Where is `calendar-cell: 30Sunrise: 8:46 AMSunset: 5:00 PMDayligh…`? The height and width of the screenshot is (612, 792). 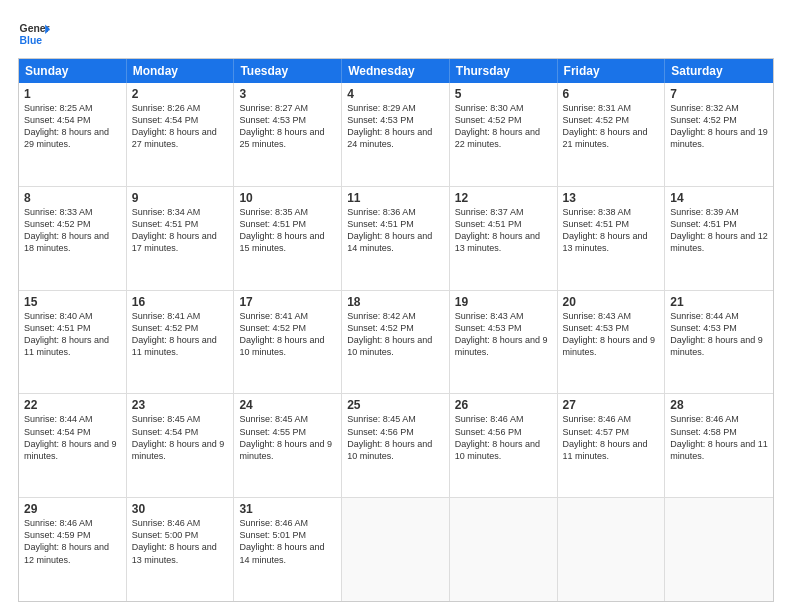
calendar-cell: 30Sunrise: 8:46 AMSunset: 5:00 PMDayligh… is located at coordinates (181, 550).